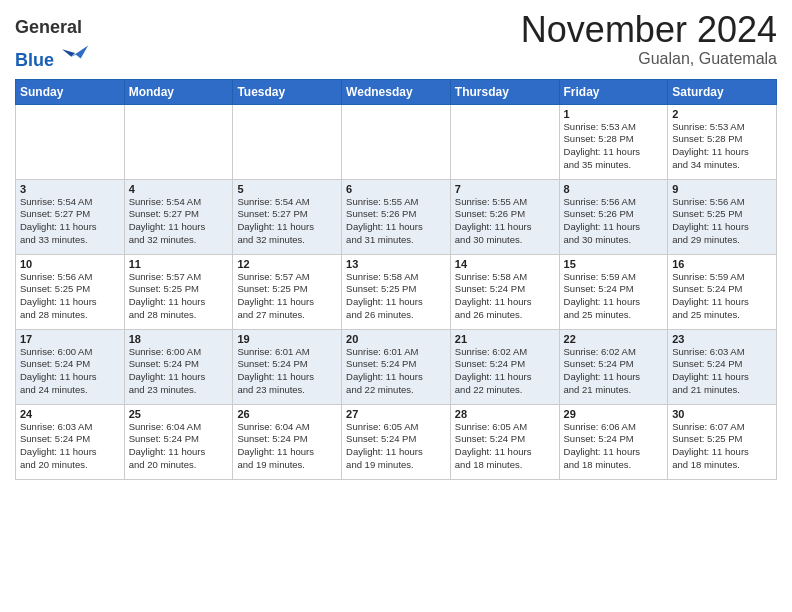 This screenshot has width=792, height=612. What do you see at coordinates (178, 442) in the screenshot?
I see `day-cell: 25Sunrise: 6:04 AM Sunset: 5:24 PM Dayli…` at bounding box center [178, 442].